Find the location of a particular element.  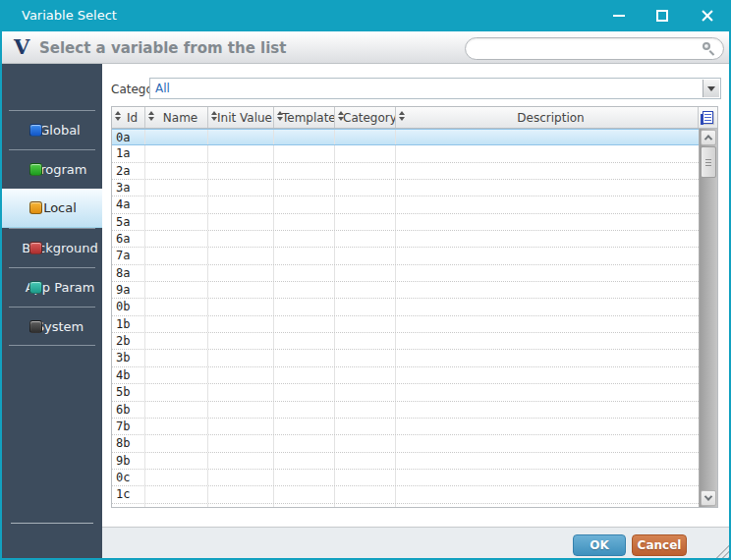

table-header-row: IdNameInit ValueTemplateCategoryDescript… is located at coordinates (415, 118).